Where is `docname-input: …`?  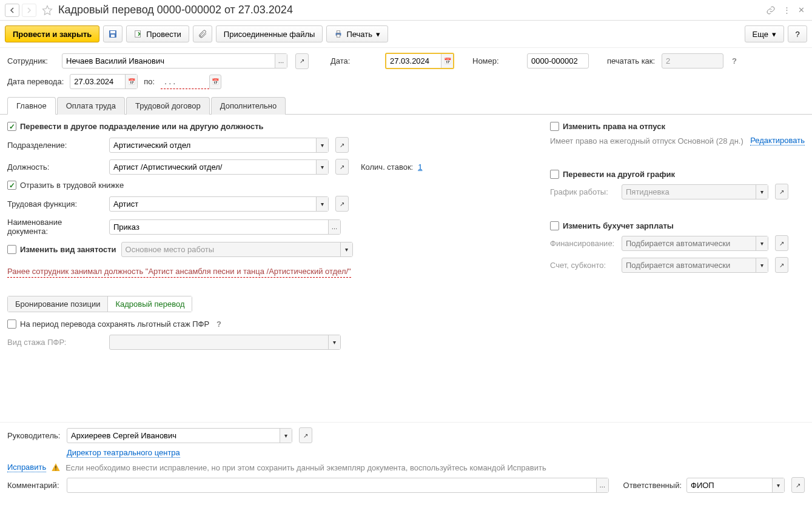
docname-input: … is located at coordinates (225, 227).